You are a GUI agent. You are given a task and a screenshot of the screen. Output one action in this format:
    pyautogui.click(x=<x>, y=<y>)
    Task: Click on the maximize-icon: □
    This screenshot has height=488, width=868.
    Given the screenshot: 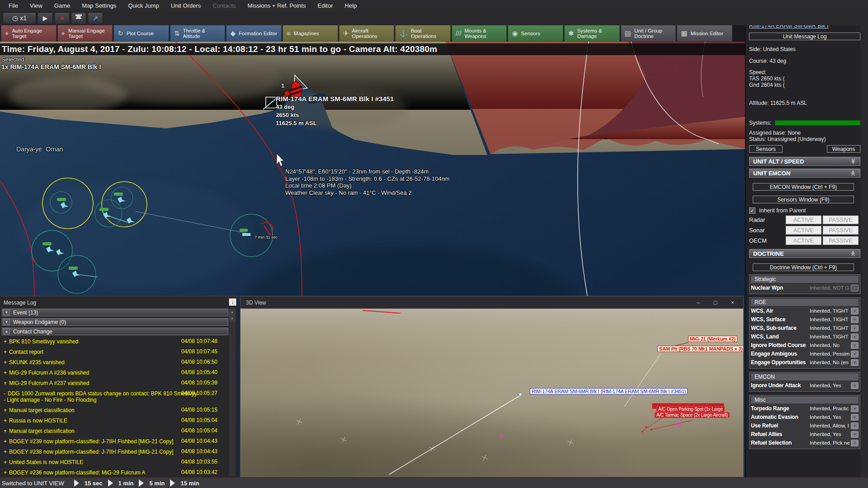 What is the action you would take?
    pyautogui.click(x=716, y=303)
    